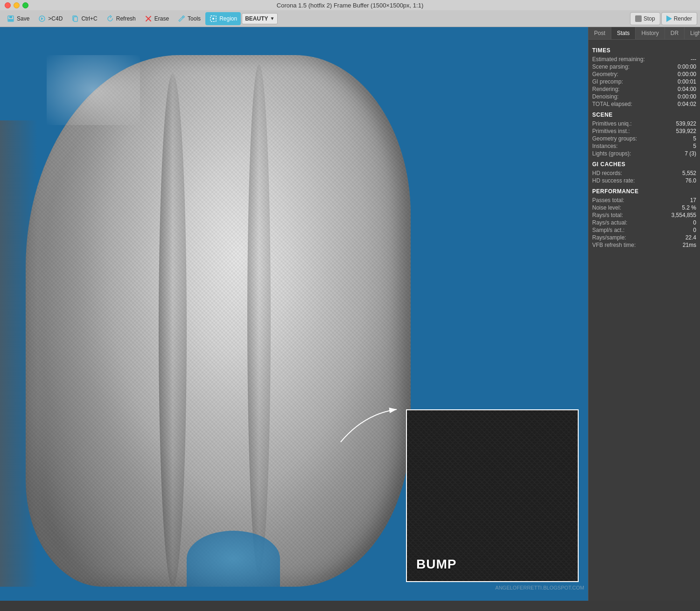  I want to click on stats-panel: TIMES Estimated remaining: --- Scene par…, so click(644, 320).